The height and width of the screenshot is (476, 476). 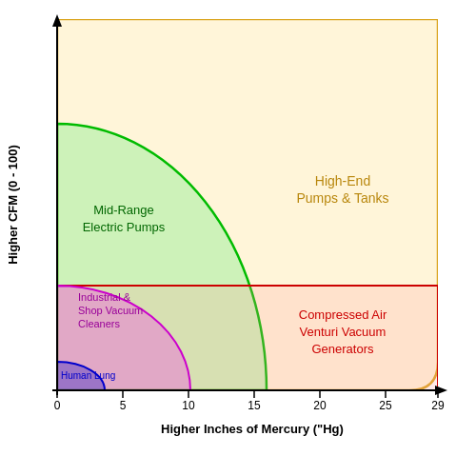 What do you see at coordinates (254, 406) in the screenshot?
I see `svg-text: 15` at bounding box center [254, 406].